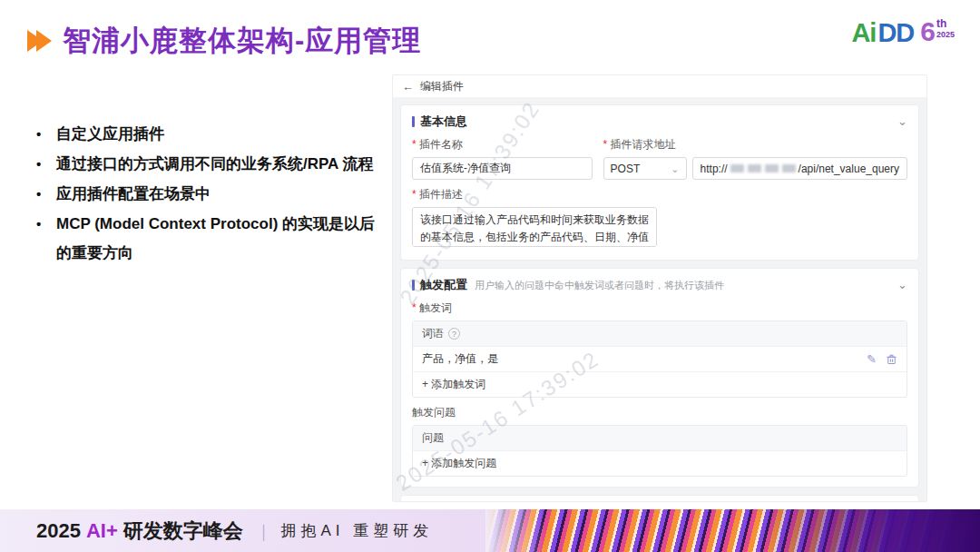 The height and width of the screenshot is (552, 980). What do you see at coordinates (871, 360) in the screenshot?
I see `edit-icon: ✎` at bounding box center [871, 360].